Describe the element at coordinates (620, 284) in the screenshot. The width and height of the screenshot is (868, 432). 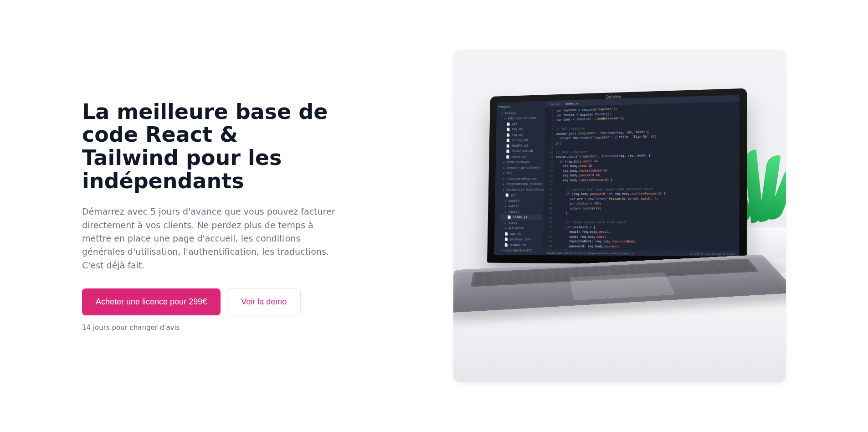
I see `laptop-base` at that location.